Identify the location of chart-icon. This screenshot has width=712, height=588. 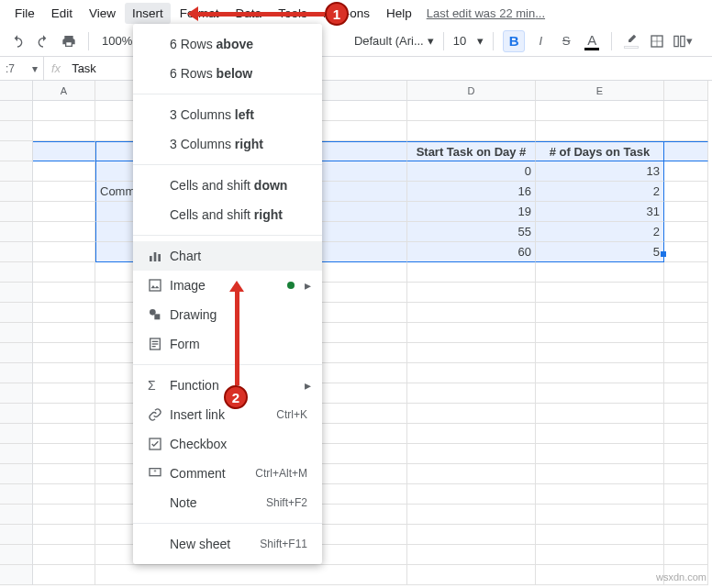
(159, 256).